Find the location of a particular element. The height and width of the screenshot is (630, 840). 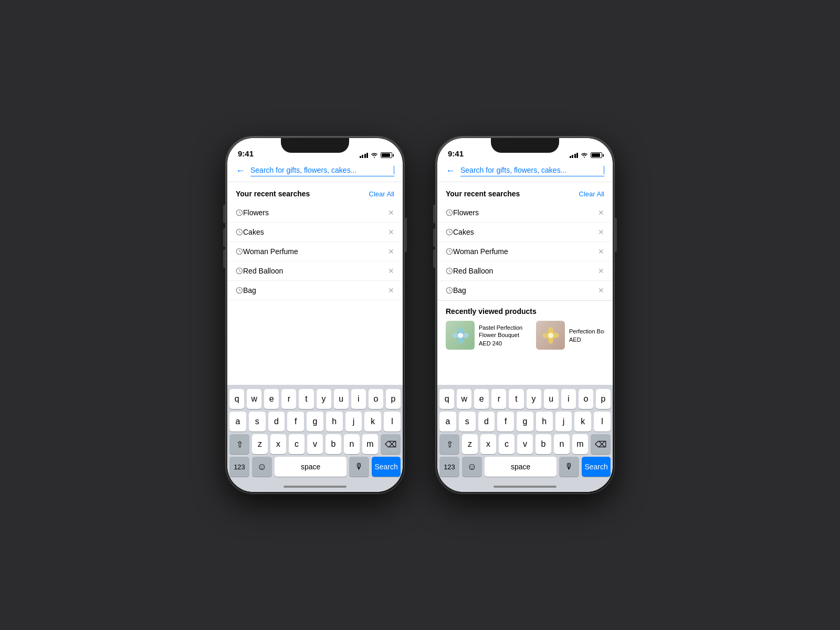

key-y-2: y is located at coordinates (534, 399).